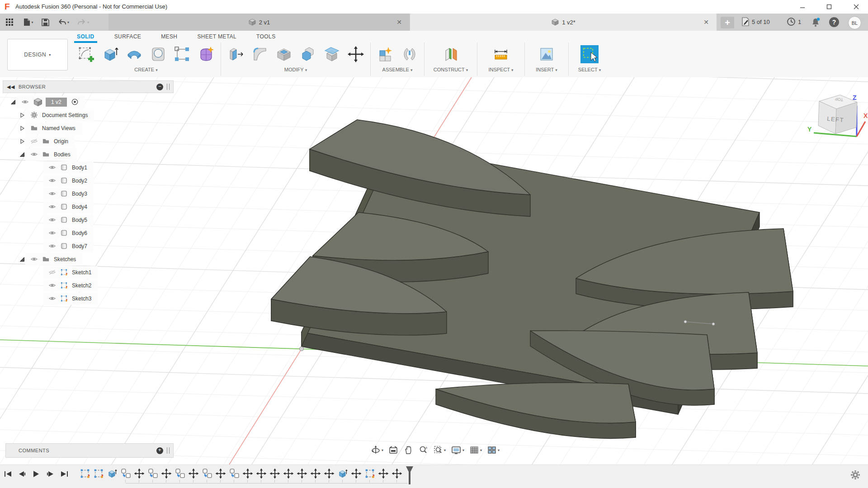  What do you see at coordinates (307, 54) in the screenshot?
I see `combine-icon` at bounding box center [307, 54].